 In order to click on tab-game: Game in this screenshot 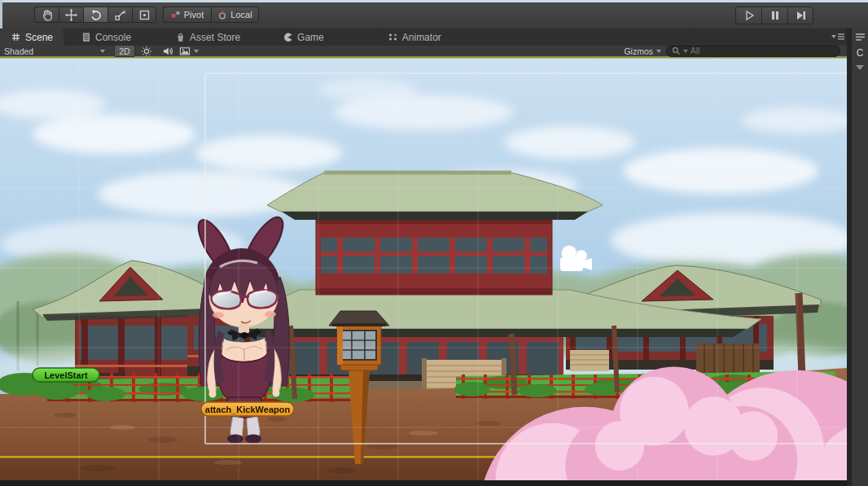, I will do `click(303, 37)`.